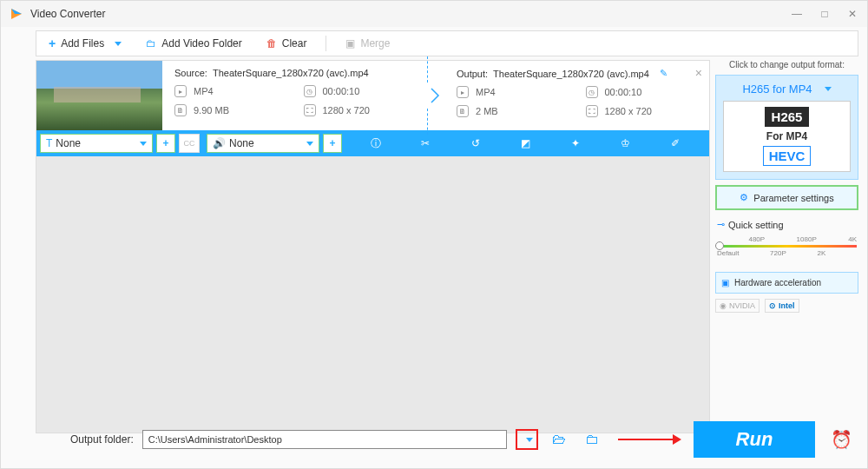  Describe the element at coordinates (215, 439) in the screenshot. I see `output-folder-path: C:\Users\Administrator\Desktop` at that location.